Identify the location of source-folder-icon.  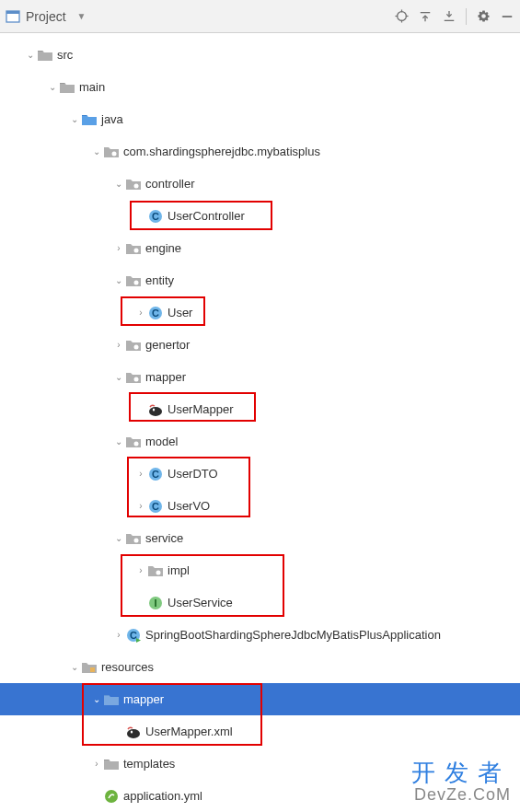
(89, 120).